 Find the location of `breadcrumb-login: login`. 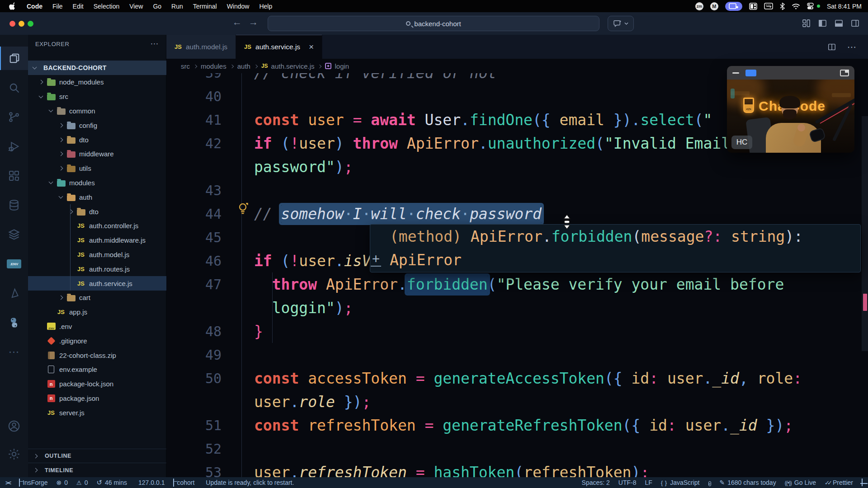

breadcrumb-login: login is located at coordinates (337, 66).